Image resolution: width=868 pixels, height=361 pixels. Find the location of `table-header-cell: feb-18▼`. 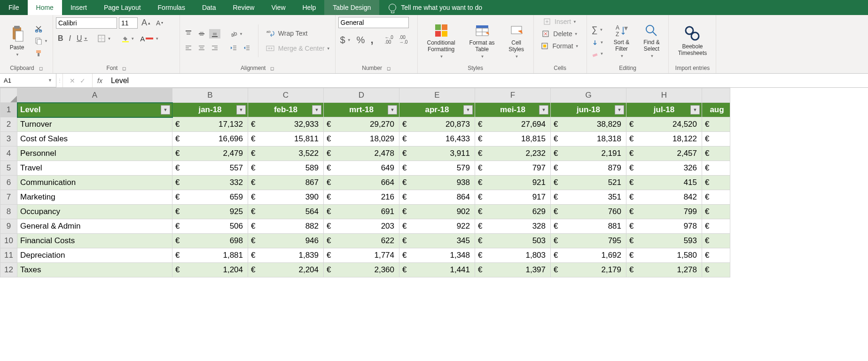

table-header-cell: feb-18▼ is located at coordinates (286, 110).